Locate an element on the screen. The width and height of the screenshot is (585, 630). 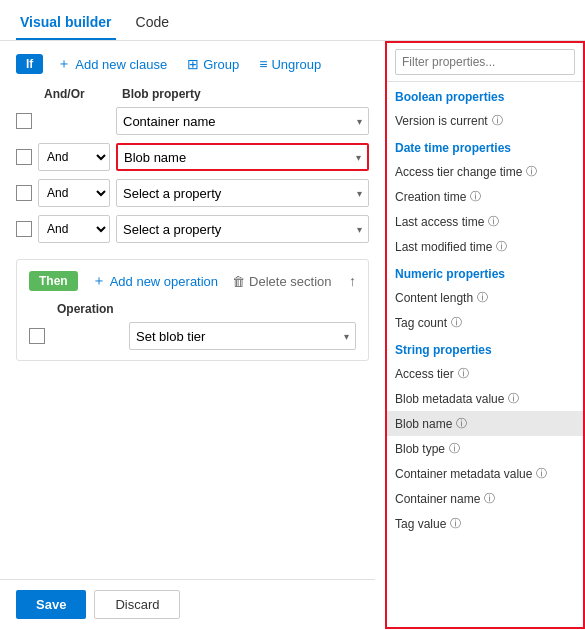
row-4-chevron-icon: ▾ is located at coordinates (360, 230).